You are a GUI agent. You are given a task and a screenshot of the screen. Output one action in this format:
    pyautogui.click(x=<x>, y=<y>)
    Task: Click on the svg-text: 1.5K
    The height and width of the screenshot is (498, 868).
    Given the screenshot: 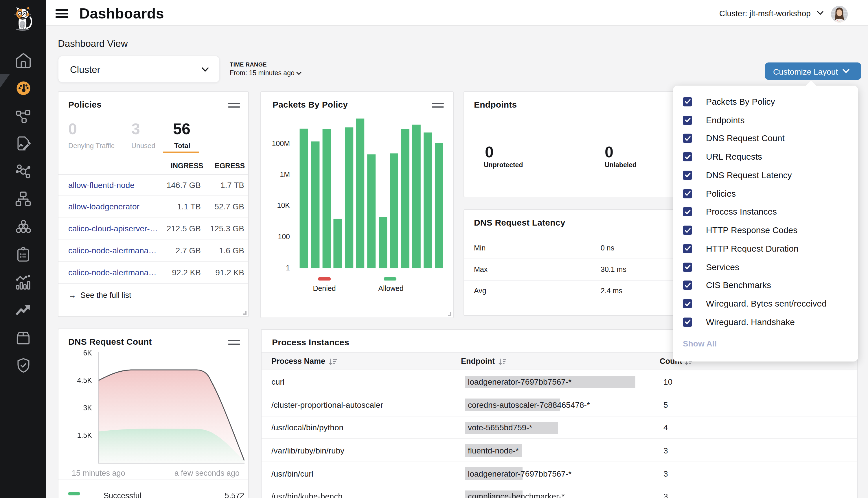 What is the action you would take?
    pyautogui.click(x=85, y=435)
    